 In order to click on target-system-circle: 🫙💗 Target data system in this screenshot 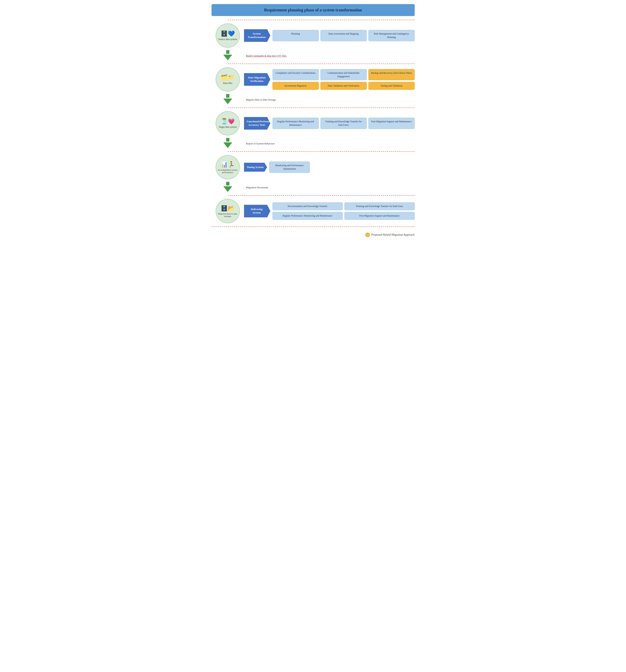, I will do `click(228, 123)`.